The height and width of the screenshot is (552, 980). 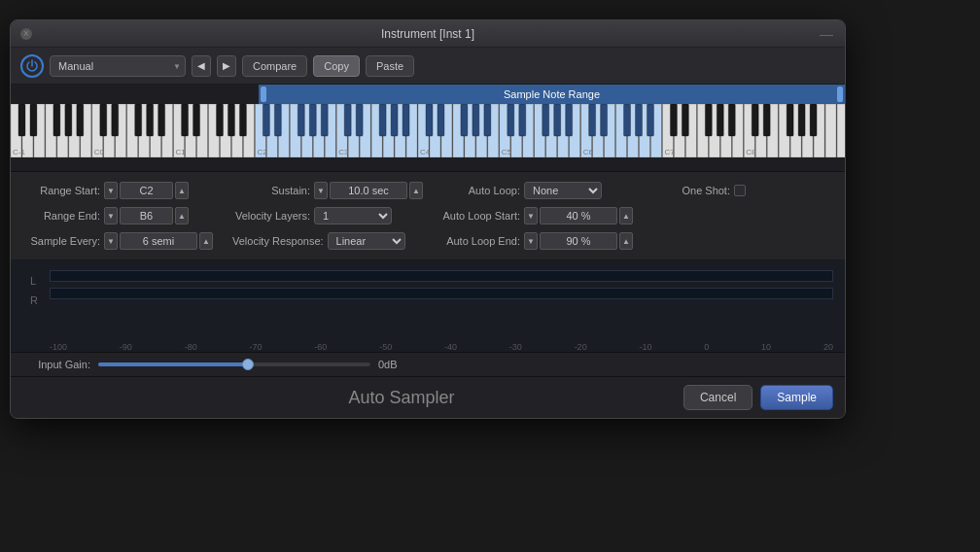 What do you see at coordinates (26, 34) in the screenshot?
I see `close-button: ×` at bounding box center [26, 34].